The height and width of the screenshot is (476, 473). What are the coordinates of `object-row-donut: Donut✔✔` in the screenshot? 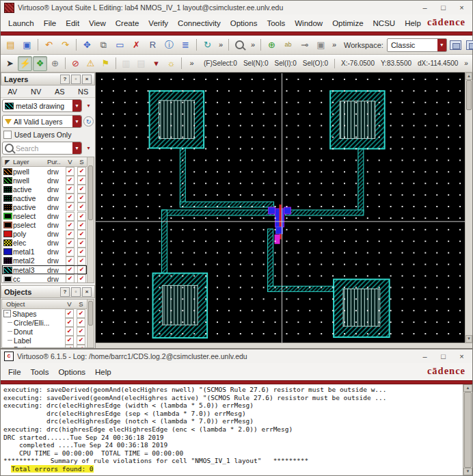 It's located at (44, 331).